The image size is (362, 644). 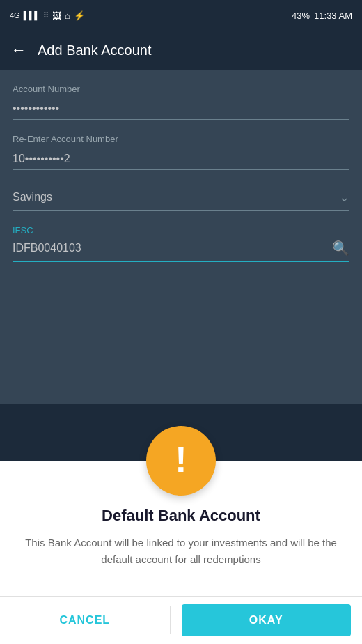 What do you see at coordinates (181, 461) in the screenshot?
I see `warning-icon-circle: !` at bounding box center [181, 461].